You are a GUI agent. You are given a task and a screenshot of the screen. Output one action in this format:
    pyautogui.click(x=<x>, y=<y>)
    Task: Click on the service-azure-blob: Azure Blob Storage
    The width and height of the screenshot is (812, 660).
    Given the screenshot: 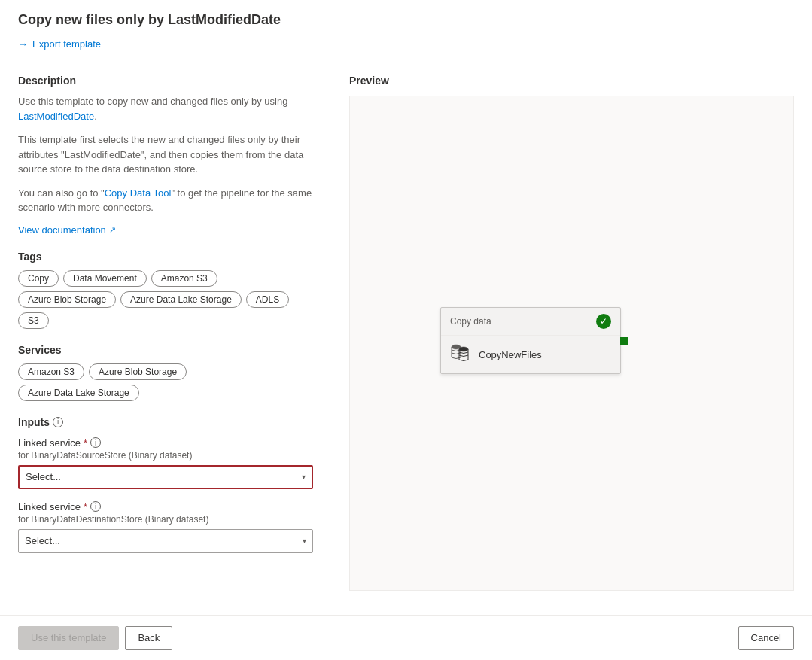 What is the action you would take?
    pyautogui.click(x=138, y=372)
    